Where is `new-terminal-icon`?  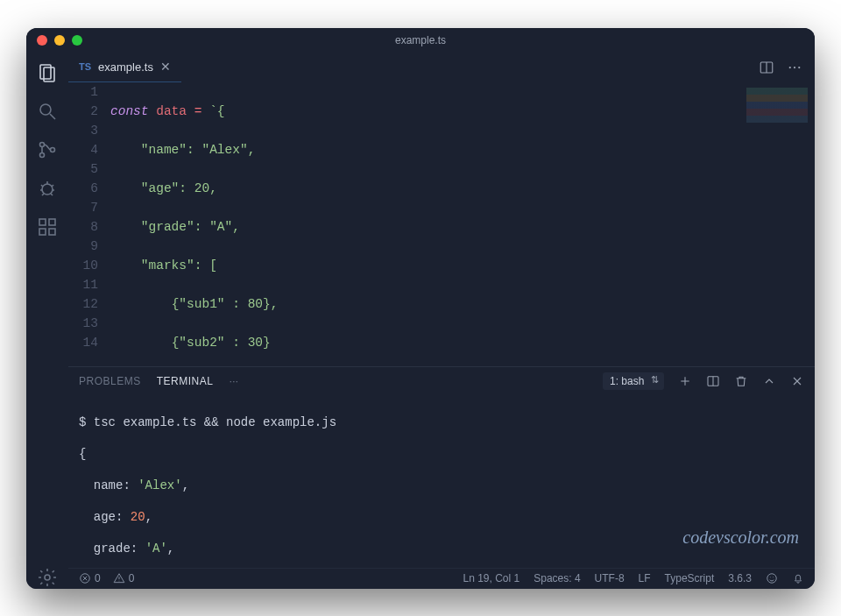
new-terminal-icon is located at coordinates (685, 381).